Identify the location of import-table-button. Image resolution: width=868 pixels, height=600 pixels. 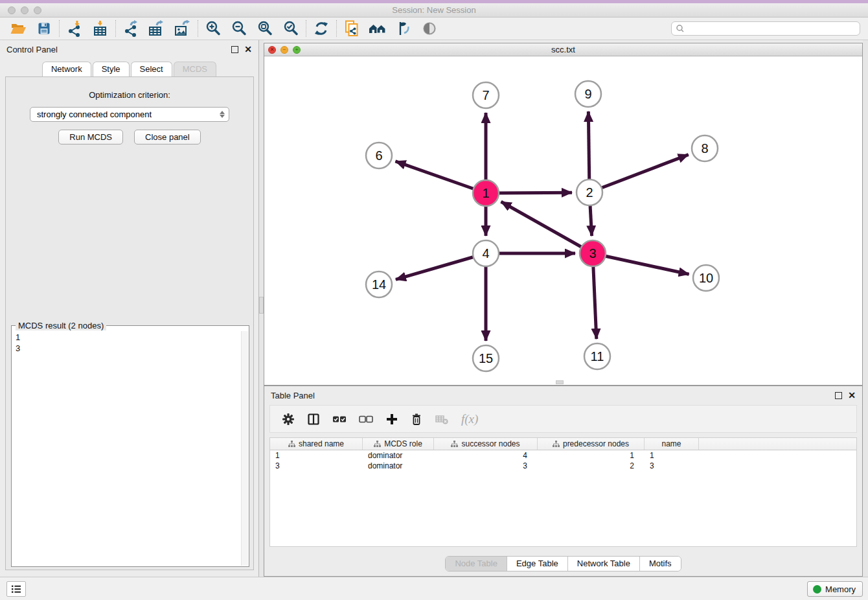
(100, 29).